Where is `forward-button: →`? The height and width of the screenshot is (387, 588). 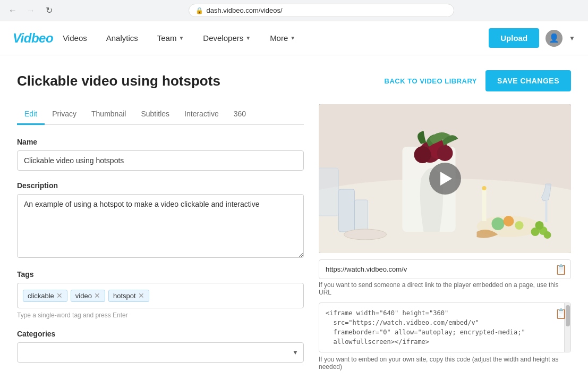
forward-button: → is located at coordinates (31, 11).